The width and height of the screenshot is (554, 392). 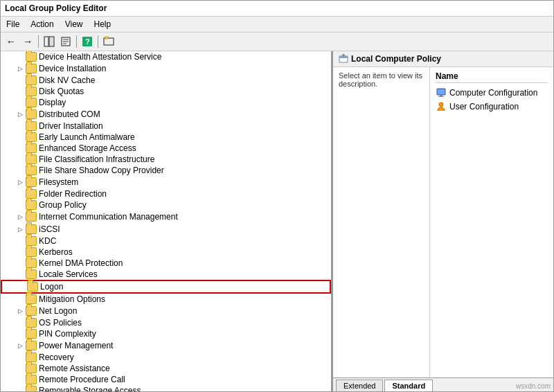 What do you see at coordinates (166, 182) in the screenshot?
I see `tree-item: ▷Filesystem` at bounding box center [166, 182].